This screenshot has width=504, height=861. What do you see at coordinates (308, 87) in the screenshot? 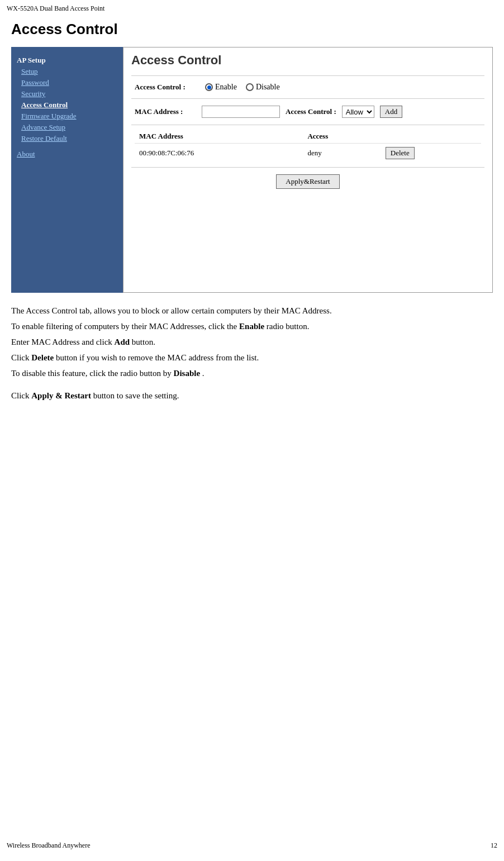
I see `access-control-toggle-row: Access Control : Enable Disable` at bounding box center [308, 87].